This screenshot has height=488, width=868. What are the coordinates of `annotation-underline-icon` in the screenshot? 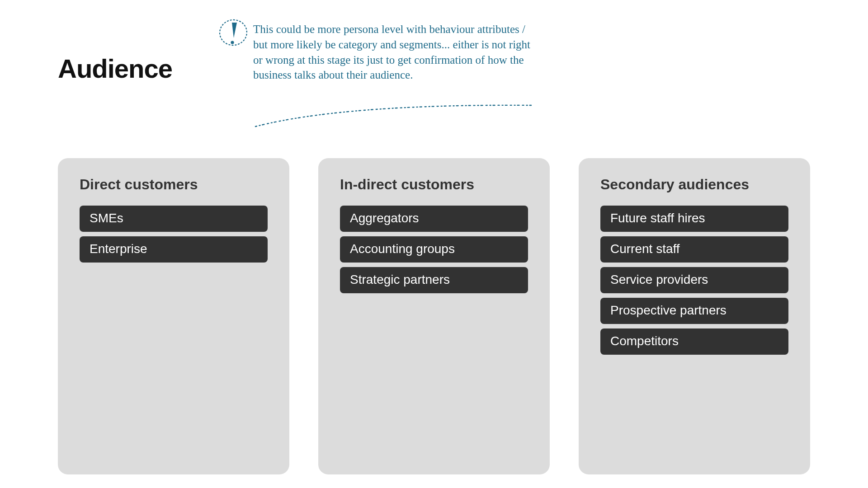 It's located at (393, 117).